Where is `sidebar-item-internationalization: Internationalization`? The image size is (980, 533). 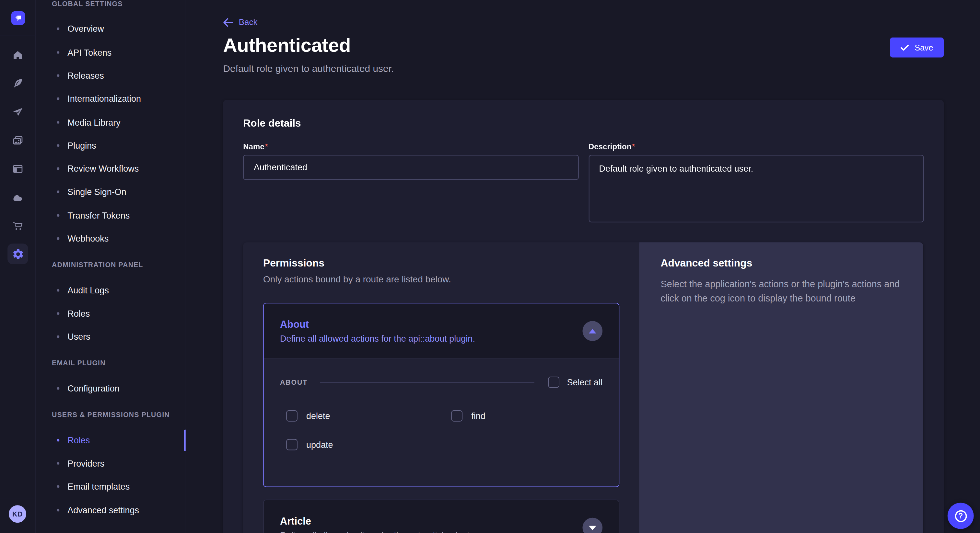
sidebar-item-internationalization: Internationalization is located at coordinates (99, 99).